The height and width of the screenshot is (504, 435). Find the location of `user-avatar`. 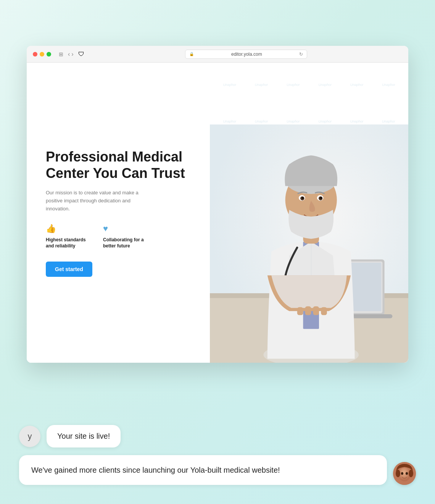

user-avatar is located at coordinates (404, 473).